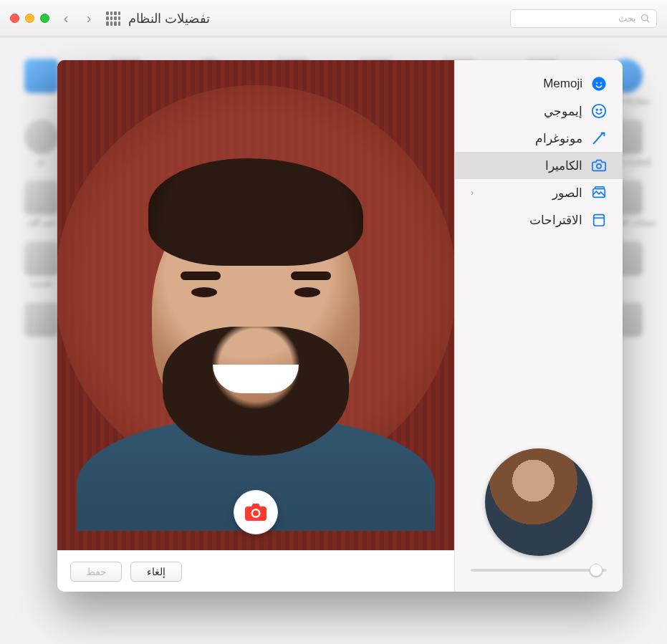 Image resolution: width=667 pixels, height=644 pixels. Describe the element at coordinates (89, 19) in the screenshot. I see `nav-back-button: ‹` at that location.